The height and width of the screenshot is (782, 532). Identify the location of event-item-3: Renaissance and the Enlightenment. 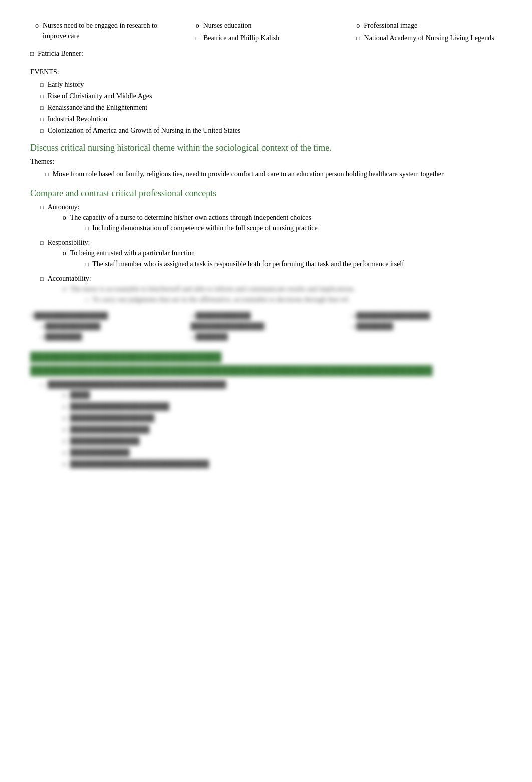
(271, 107).